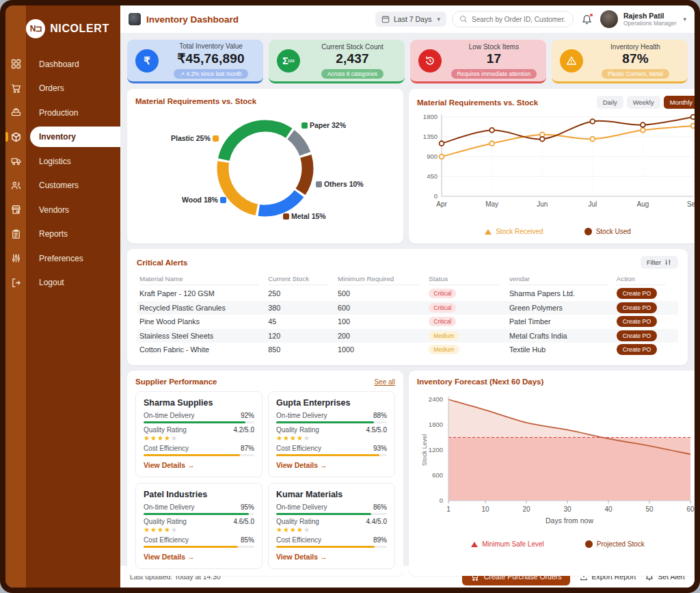  I want to click on donut-label-plastic: Plastic 25%, so click(195, 138).